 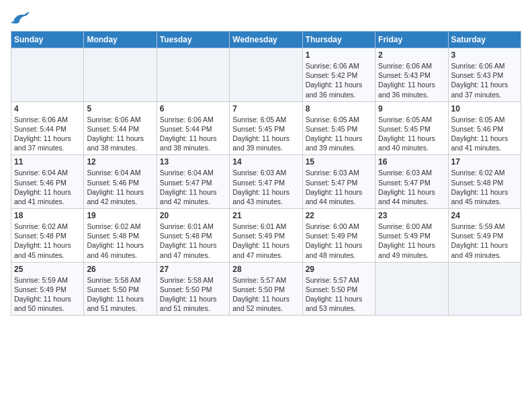 I want to click on header-tuesday: Tuesday, so click(x=193, y=40).